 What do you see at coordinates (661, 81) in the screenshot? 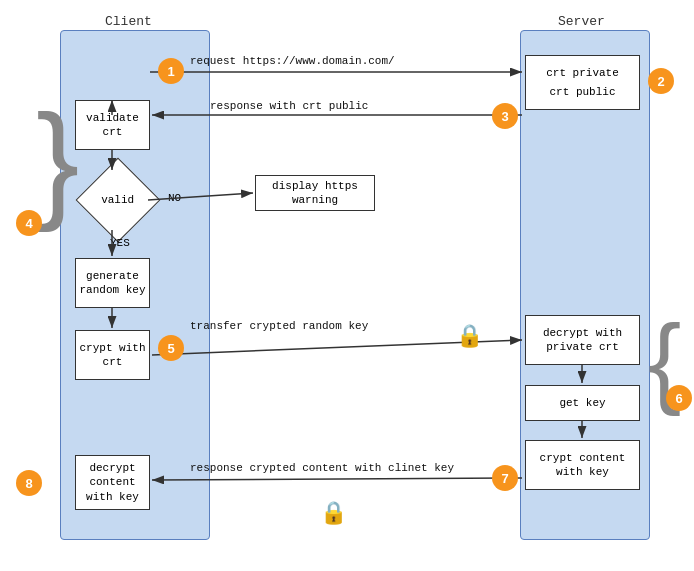
I see `step-2-circle: 2` at bounding box center [661, 81].